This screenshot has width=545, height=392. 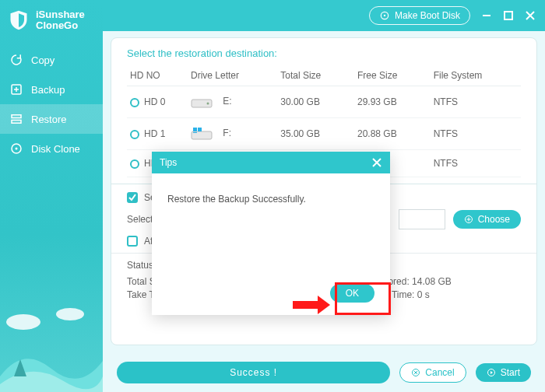 I want to click on nav-copy-label: Copy, so click(x=43, y=61).